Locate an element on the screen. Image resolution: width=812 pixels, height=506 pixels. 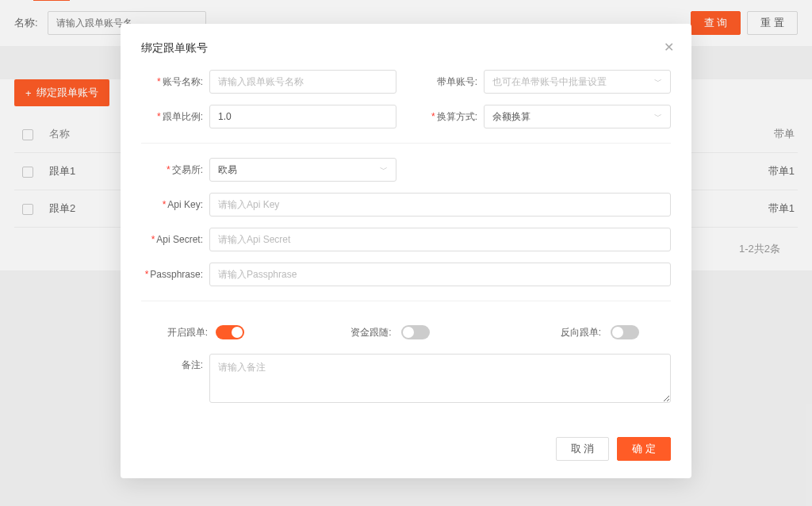
remark-textarea is located at coordinates (440, 378).